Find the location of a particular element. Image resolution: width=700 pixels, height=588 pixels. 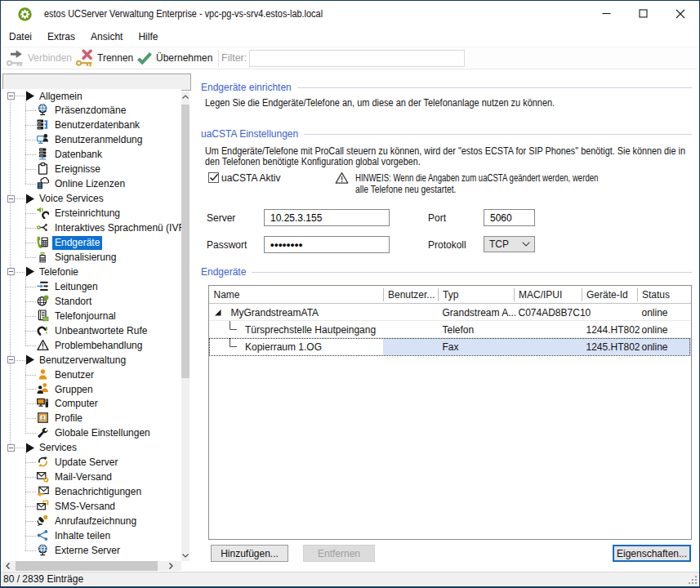

scroll-left-arrow is located at coordinates (8, 566).